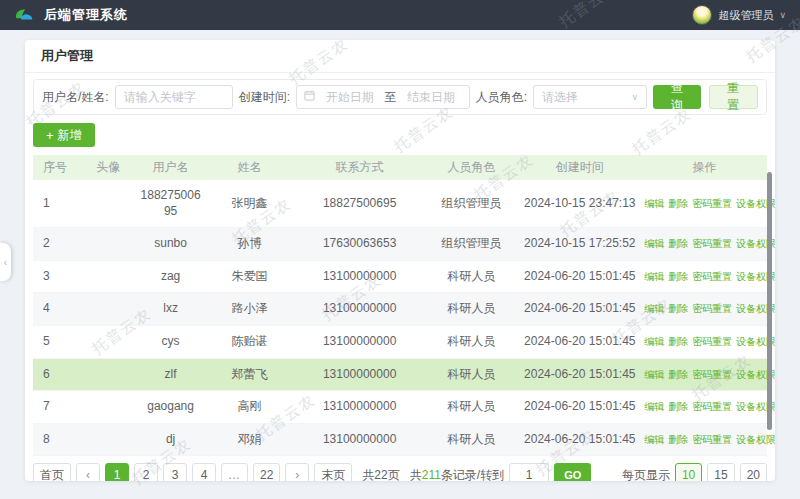 The image size is (800, 499). Describe the element at coordinates (360, 244) in the screenshot. I see `cell-phone: 17630063653` at that location.